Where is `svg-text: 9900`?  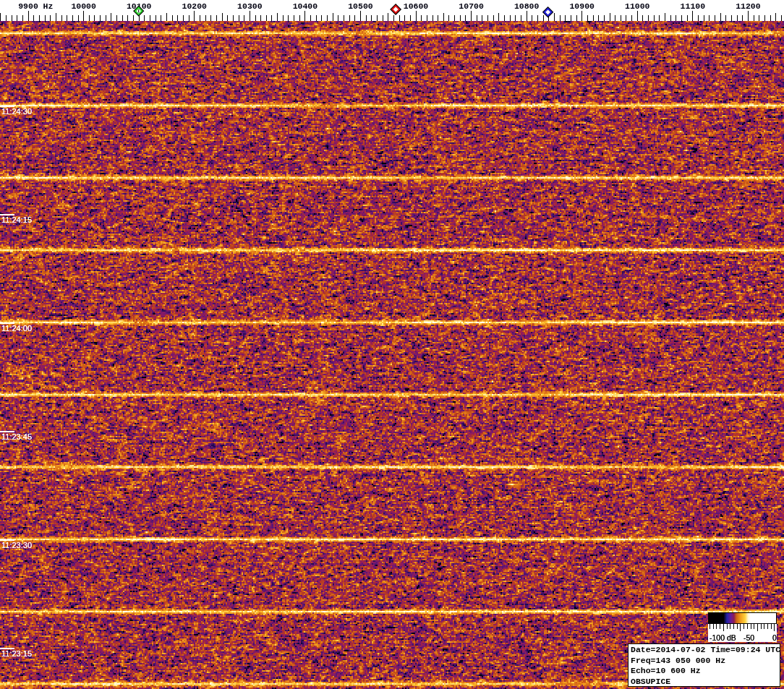 svg-text: 9900 is located at coordinates (28, 6).